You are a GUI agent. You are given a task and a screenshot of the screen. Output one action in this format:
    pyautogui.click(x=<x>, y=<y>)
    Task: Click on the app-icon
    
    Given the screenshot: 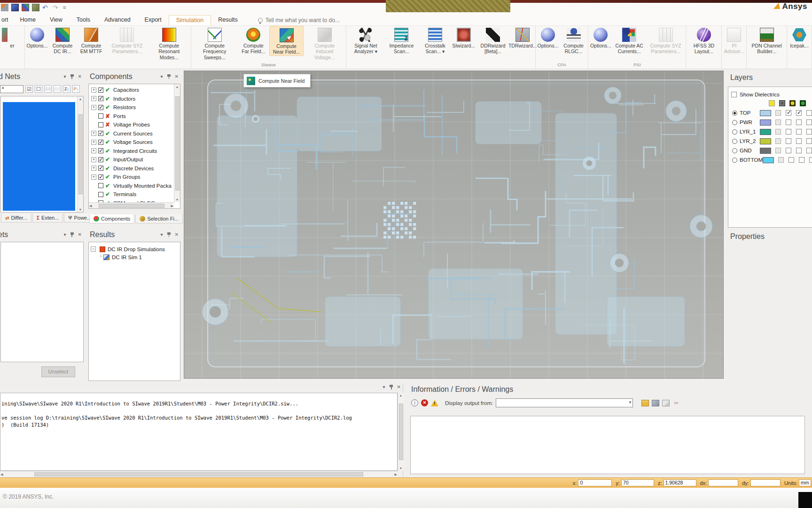 What is the action you would take?
    pyautogui.click(x=5, y=8)
    